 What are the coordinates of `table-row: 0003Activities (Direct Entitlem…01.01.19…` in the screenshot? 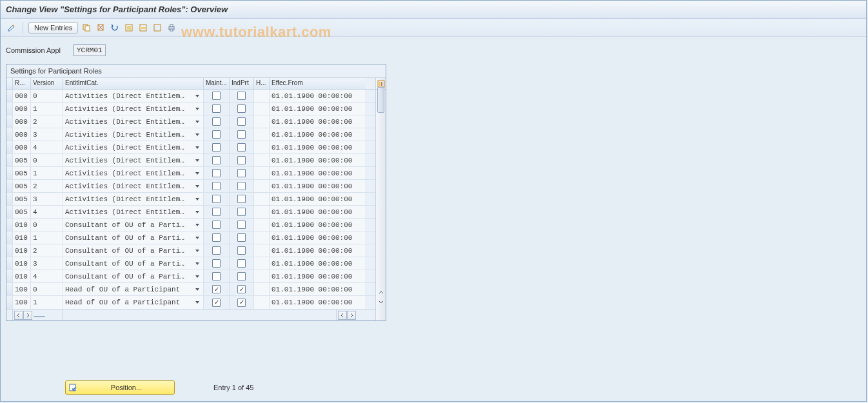 It's located at (191, 135).